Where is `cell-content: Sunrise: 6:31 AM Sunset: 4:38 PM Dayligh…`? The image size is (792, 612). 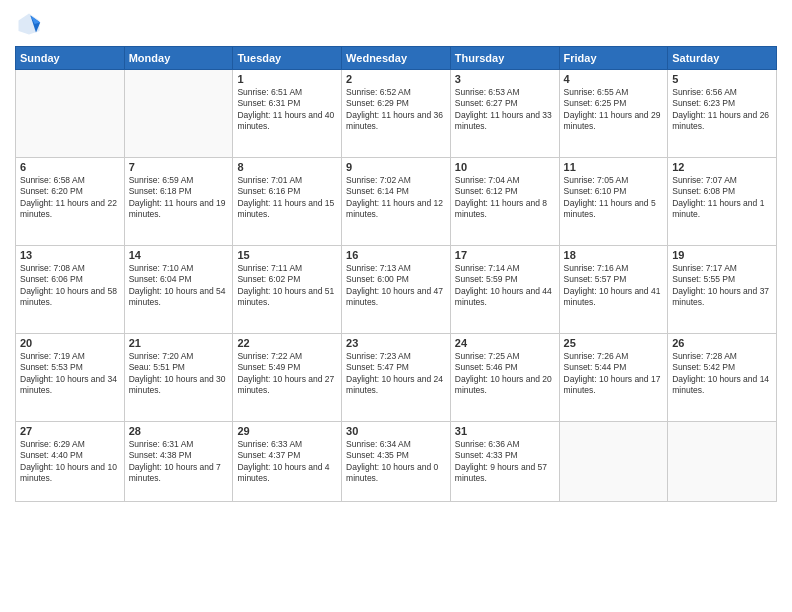
cell-content: Sunrise: 6:31 AM Sunset: 4:38 PM Dayligh… is located at coordinates (179, 462).